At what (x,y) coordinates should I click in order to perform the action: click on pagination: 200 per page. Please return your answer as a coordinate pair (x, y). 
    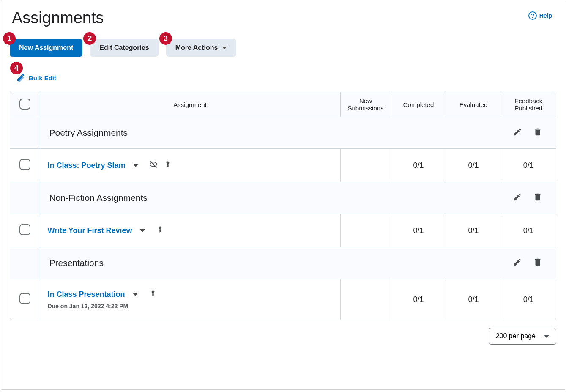
    Looking at the image, I should click on (283, 336).